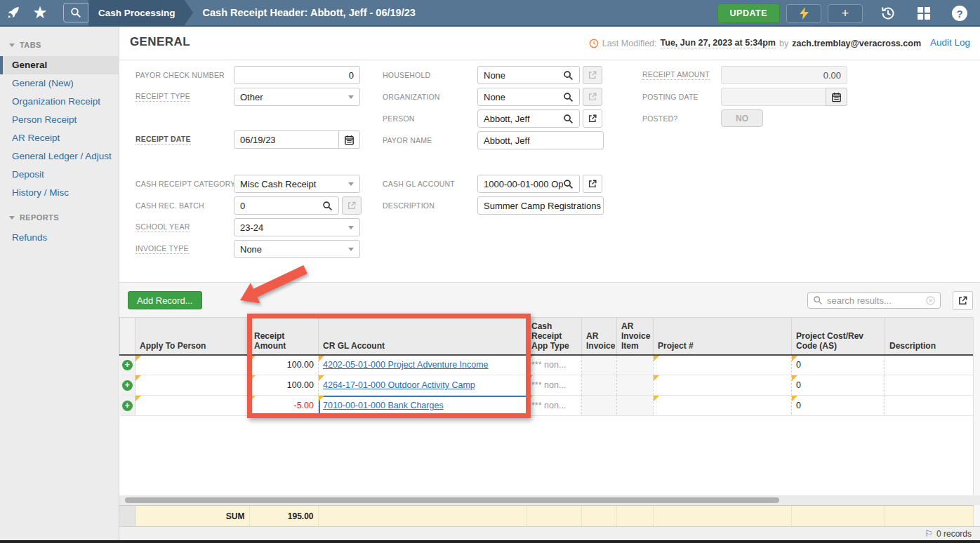 The height and width of the screenshot is (543, 980). I want to click on calendar-icon, so click(350, 140).